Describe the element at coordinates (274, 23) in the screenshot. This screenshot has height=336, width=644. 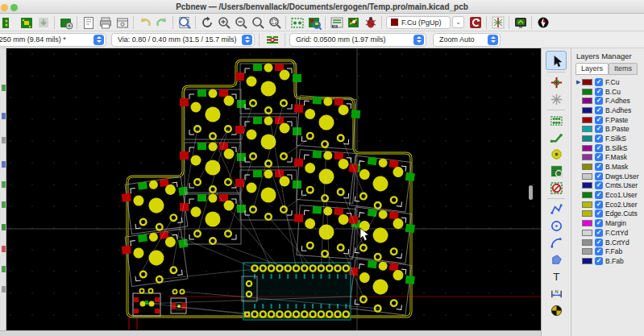
I see `zoom-selection-icon` at that location.